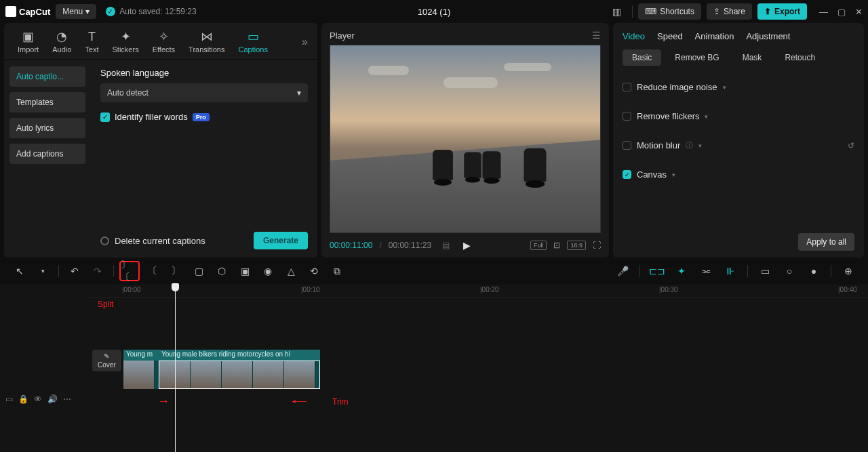 The width and height of the screenshot is (868, 452). Describe the element at coordinates (730, 271) in the screenshot. I see `align-icon: ⊪` at that location.